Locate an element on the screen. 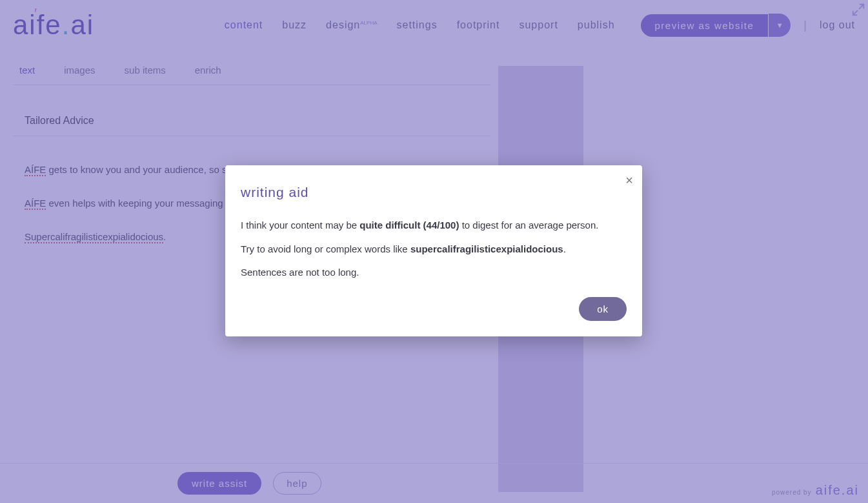  modal-body: I think your content may be quite diffic… is located at coordinates (434, 249).